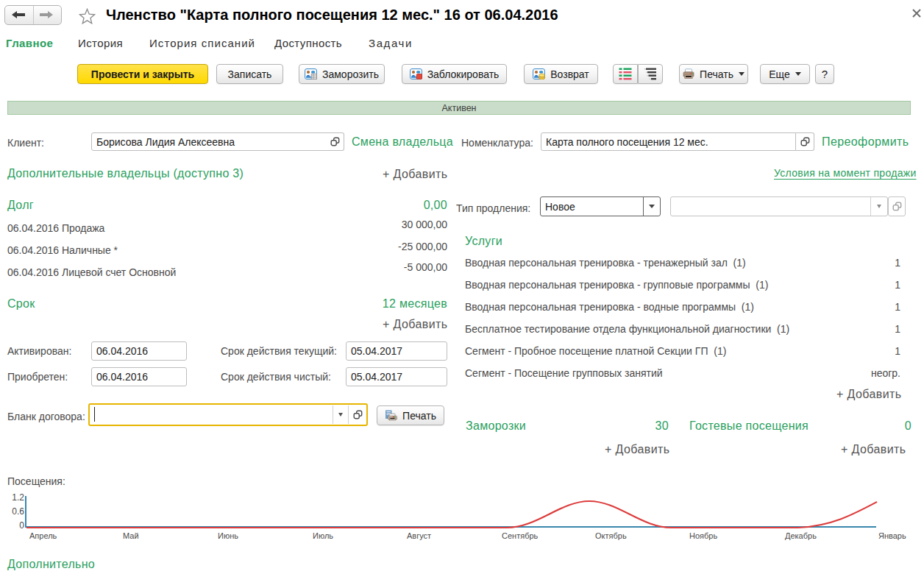  I want to click on svg-text: 1.2, so click(18, 497).